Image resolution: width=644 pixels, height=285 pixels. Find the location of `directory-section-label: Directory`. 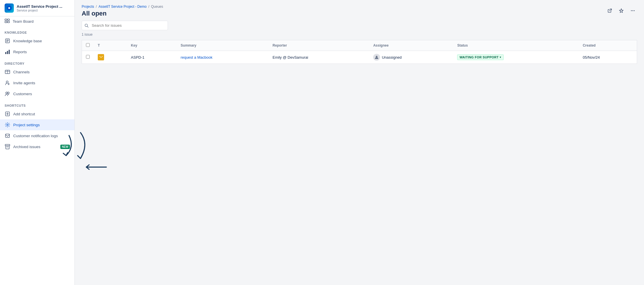

directory-section-label: Directory is located at coordinates (37, 62).